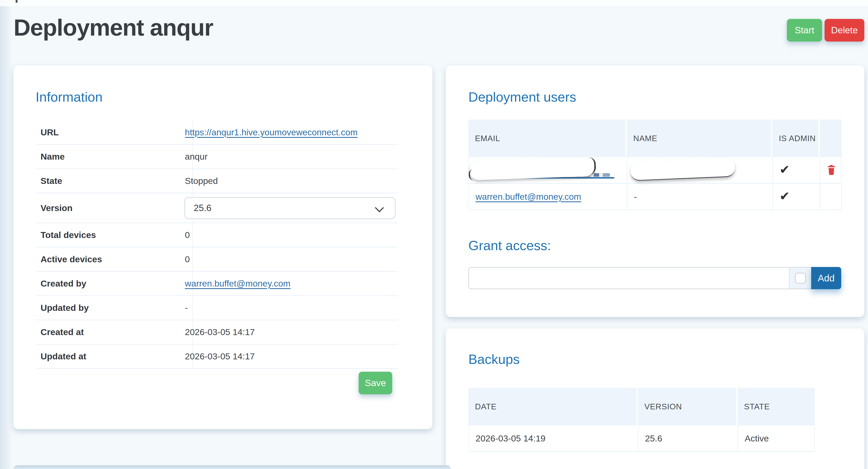 This screenshot has width=868, height=469. I want to click on backups-table-header: DATE VERSION STATE, so click(642, 407).